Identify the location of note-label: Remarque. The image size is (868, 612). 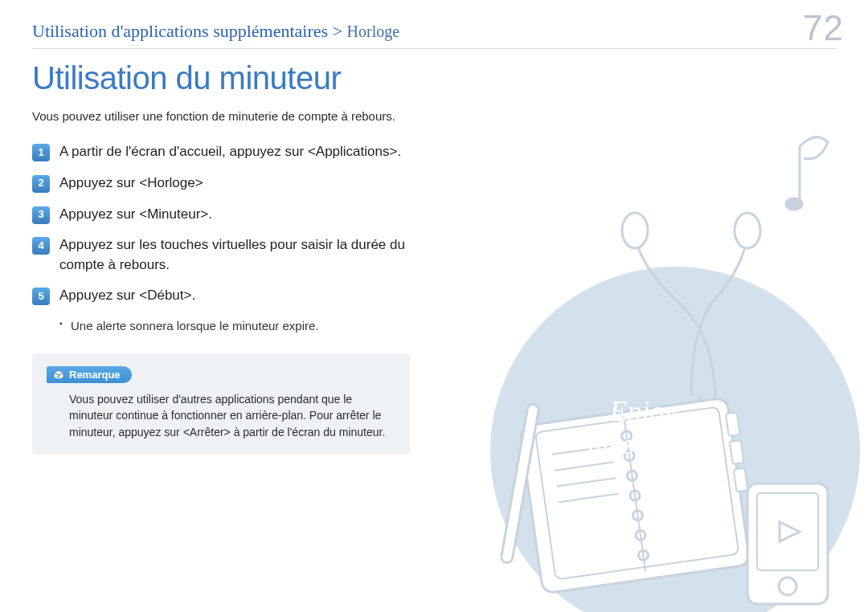
(95, 374).